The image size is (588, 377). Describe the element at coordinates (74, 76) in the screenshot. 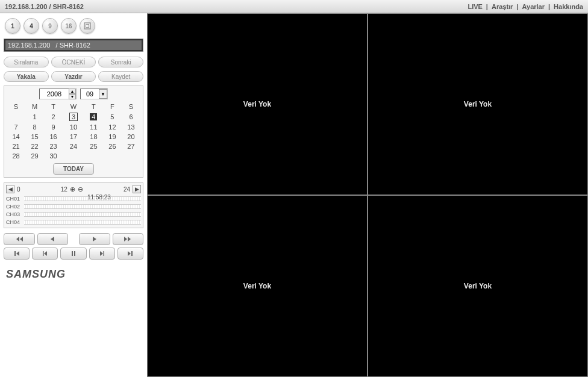

I see `action-button-row: Yakala Yazdır Kaydet` at that location.